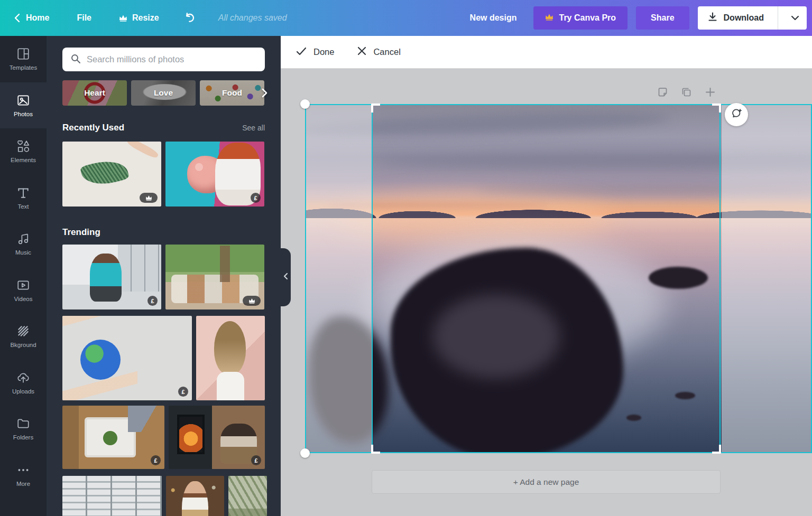  I want to click on done-label: Done, so click(324, 52).